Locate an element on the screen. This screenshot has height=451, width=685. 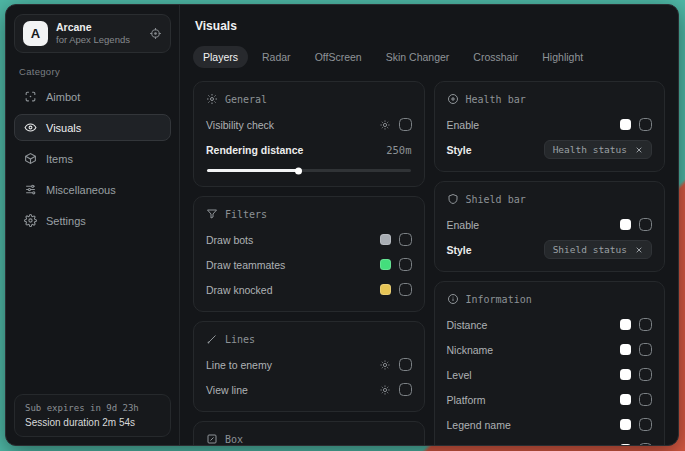
card-title: Shield bar is located at coordinates (496, 200).